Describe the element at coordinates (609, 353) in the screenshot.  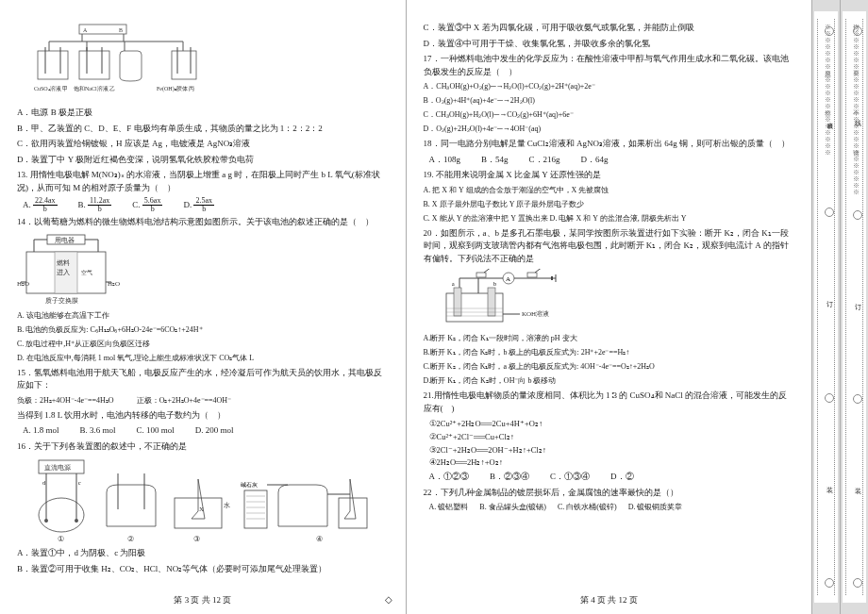
I see `q20-b: B.断开 K₁，闭合 K₂时，b 极上的电极反应式为: 2H⁺+2e⁻==H₂↑` at that location.